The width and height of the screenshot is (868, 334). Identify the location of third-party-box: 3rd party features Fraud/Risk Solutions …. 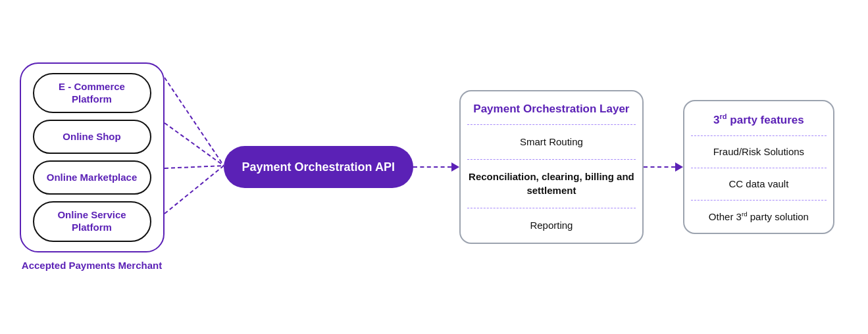
(759, 167).